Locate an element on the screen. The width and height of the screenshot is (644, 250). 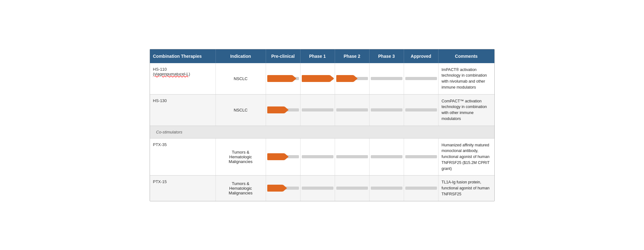
indication-hs130: NSCLC is located at coordinates (241, 110).